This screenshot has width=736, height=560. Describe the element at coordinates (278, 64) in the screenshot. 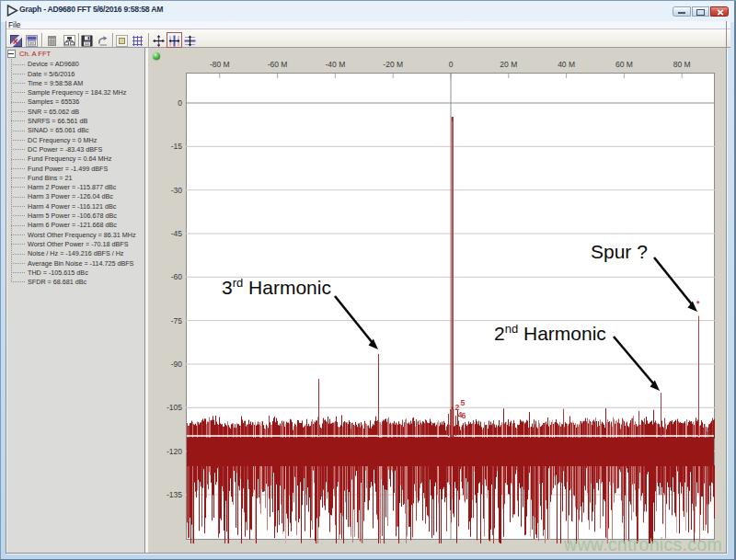

I see `svg-text: -60 M` at that location.